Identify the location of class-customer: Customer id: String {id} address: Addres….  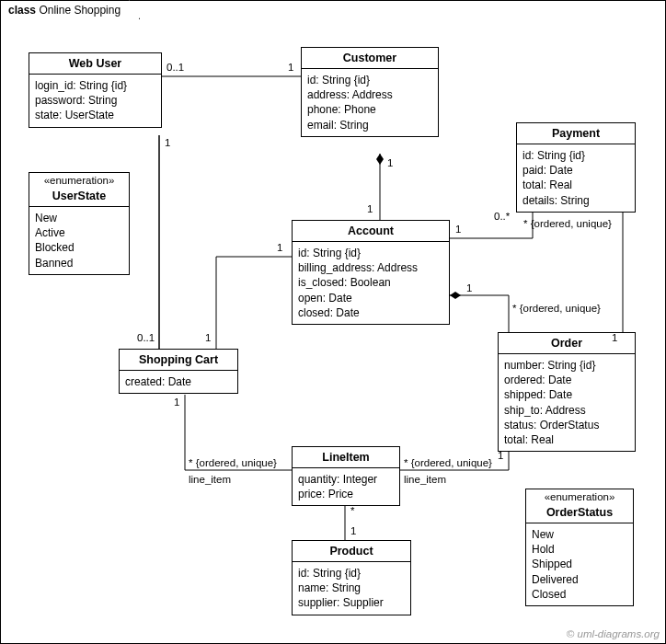
(370, 92).